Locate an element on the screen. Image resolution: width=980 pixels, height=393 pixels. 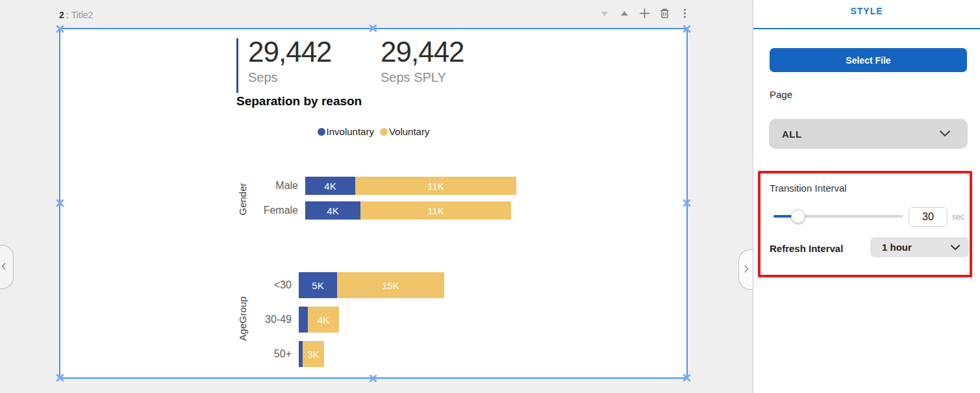
widget-index: 2 is located at coordinates (62, 15).